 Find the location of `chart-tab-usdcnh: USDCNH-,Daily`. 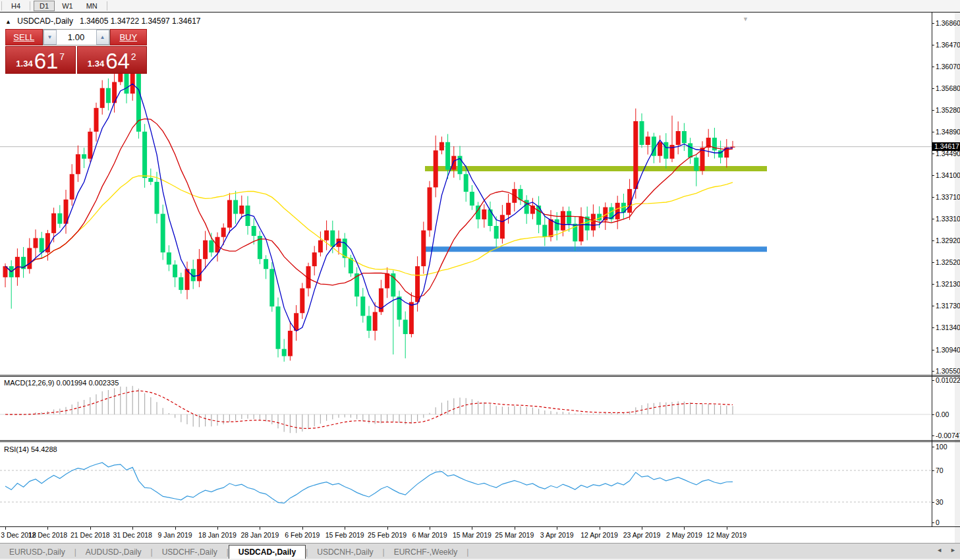

chart-tab-usdcnh: USDCNH-,Daily is located at coordinates (345, 552).